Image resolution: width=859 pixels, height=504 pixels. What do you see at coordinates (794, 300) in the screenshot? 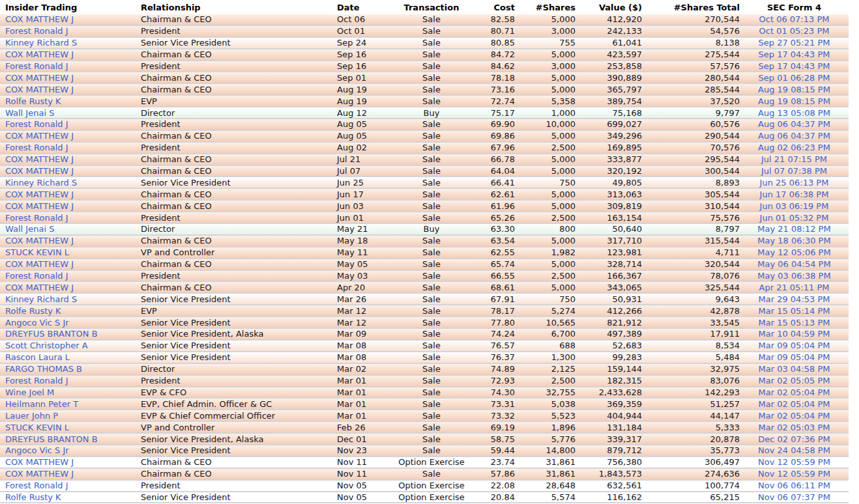
I see `sec-form-4-link: Mar 29 04:53 PM` at bounding box center [794, 300].